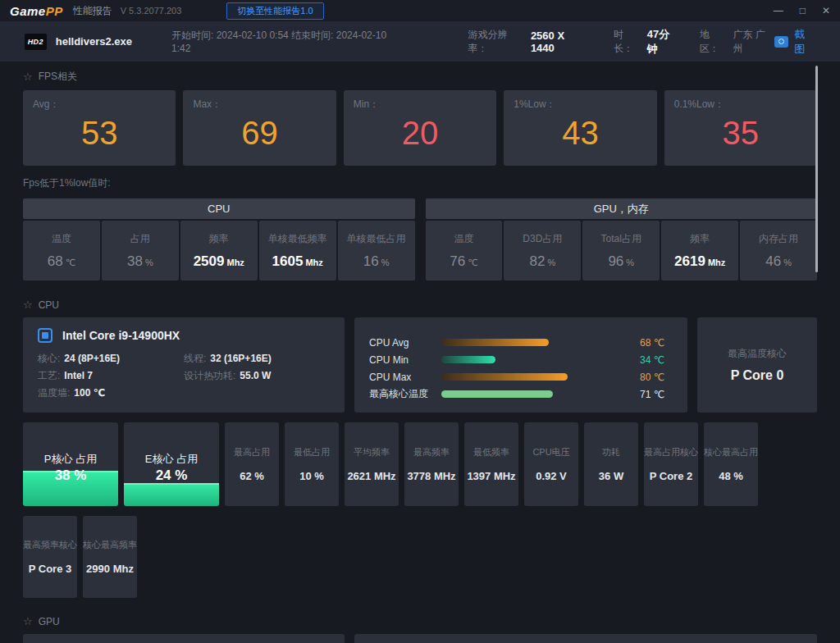  Describe the element at coordinates (741, 128) in the screenshot. I see `fps-card-01pct-low: 0.1%Low： 35` at that location.